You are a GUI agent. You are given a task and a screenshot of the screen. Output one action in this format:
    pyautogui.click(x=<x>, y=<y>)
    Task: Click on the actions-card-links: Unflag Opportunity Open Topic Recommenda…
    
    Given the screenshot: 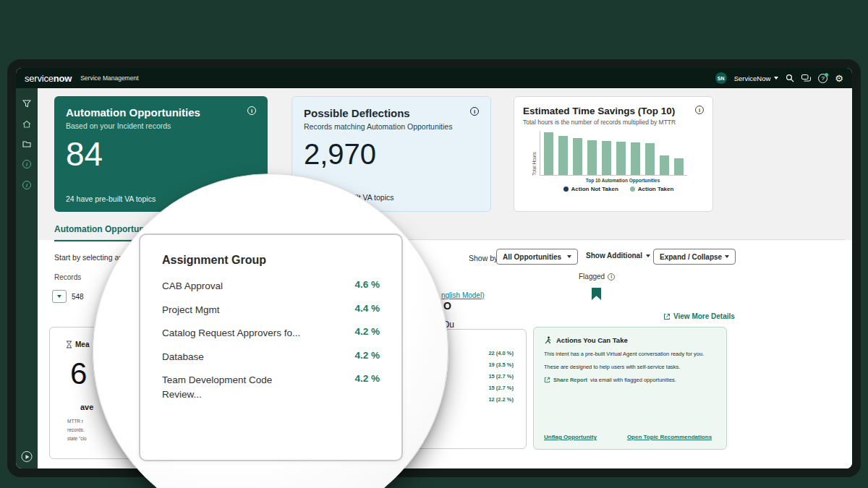 What is the action you would take?
    pyautogui.click(x=628, y=437)
    